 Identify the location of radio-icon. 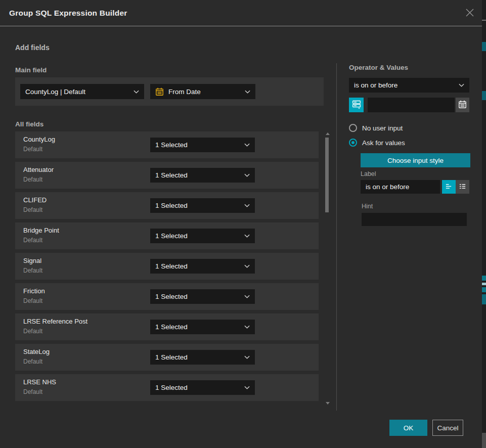
(353, 143).